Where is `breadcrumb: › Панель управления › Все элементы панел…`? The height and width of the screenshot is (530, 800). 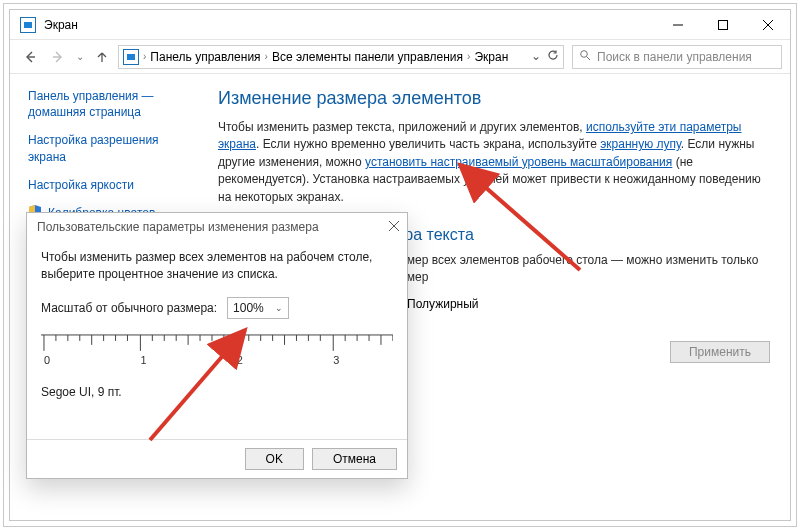 breadcrumb: › Панель управления › Все элементы панел… is located at coordinates (341, 57).